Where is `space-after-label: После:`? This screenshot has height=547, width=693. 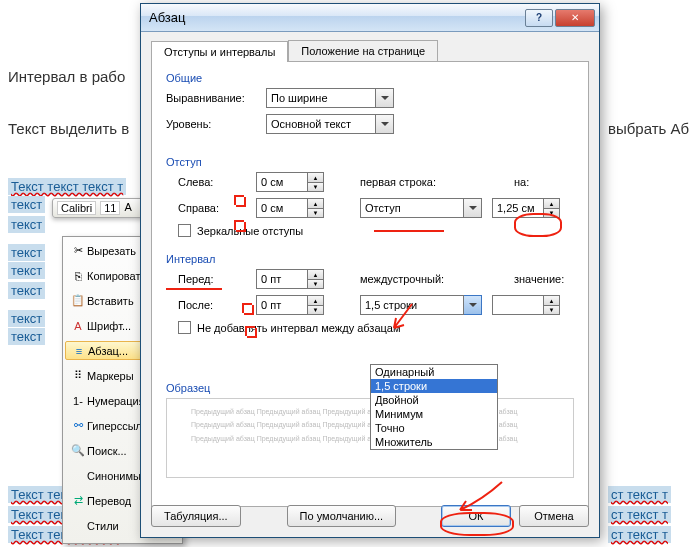 space-after-label: После: is located at coordinates (196, 305).